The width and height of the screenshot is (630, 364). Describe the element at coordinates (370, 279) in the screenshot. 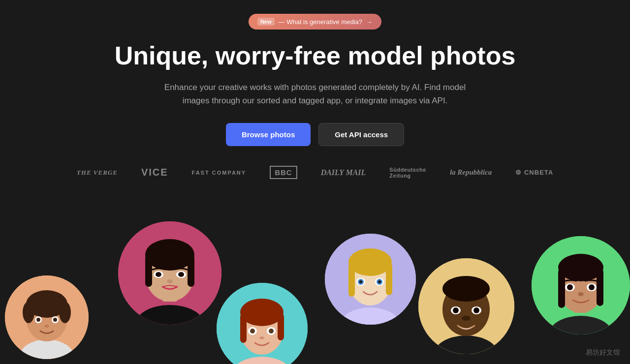

I see `photo-circle-blonde-girl` at that location.